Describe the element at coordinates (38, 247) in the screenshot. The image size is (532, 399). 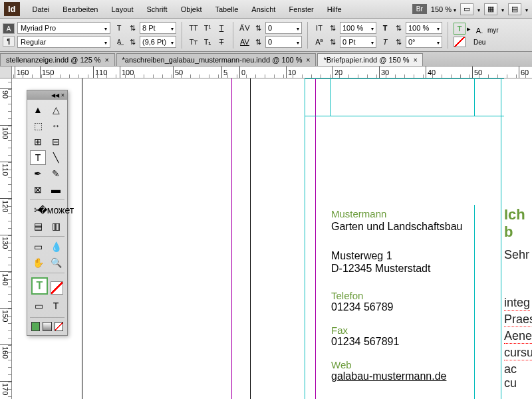
I see `note-tool-icon: ▭` at that location.